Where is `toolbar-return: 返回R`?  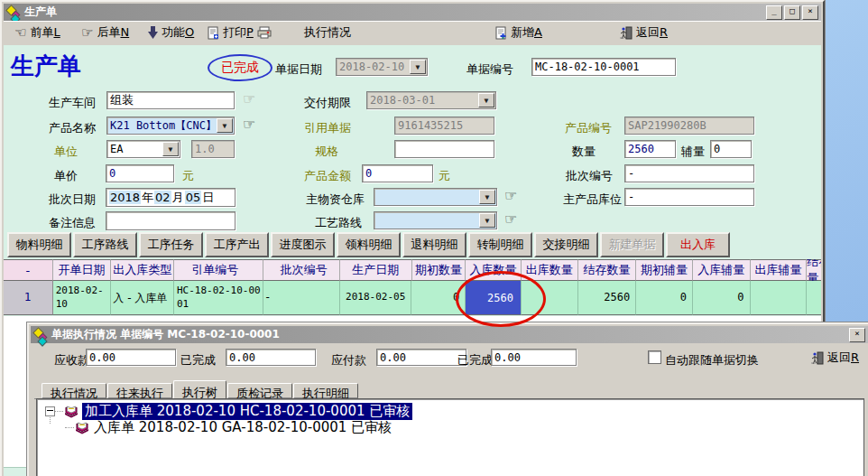 toolbar-return: 返回R is located at coordinates (643, 33).